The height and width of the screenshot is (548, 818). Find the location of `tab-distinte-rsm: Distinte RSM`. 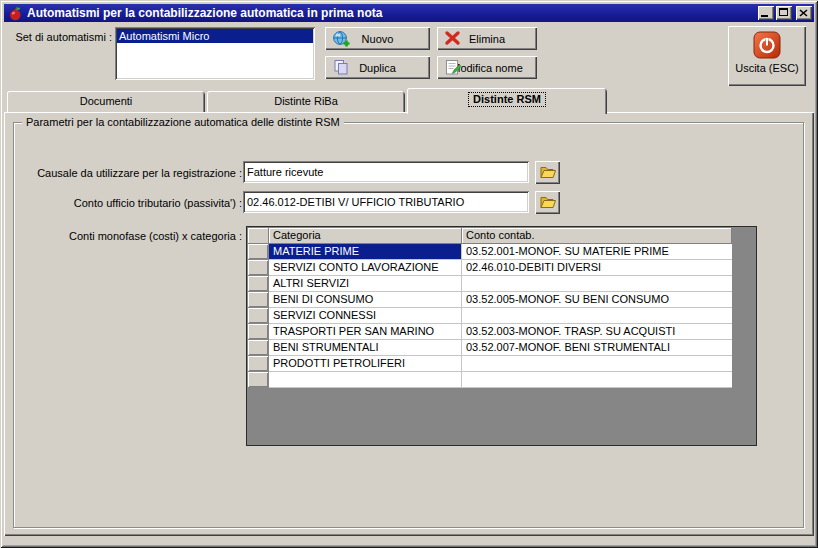

tab-distinte-rsm: Distinte RSM is located at coordinates (507, 101).